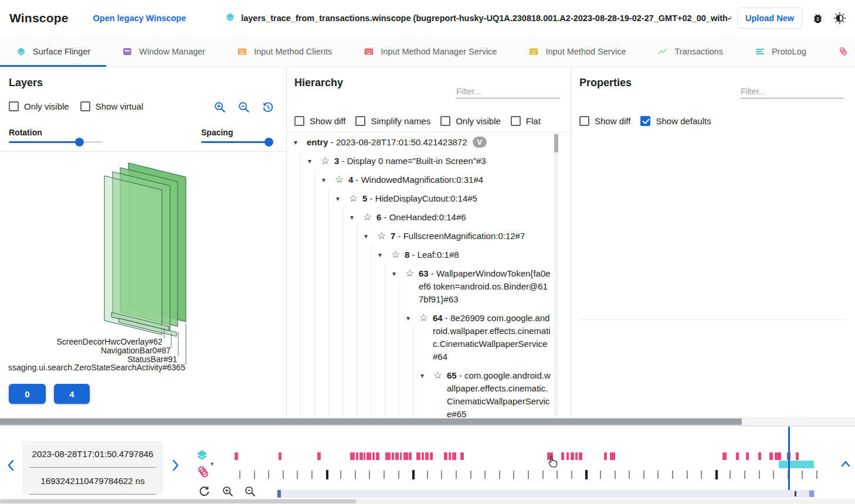 The image size is (855, 504). What do you see at coordinates (547, 493) in the screenshot?
I see `timeline-zoom-range-track` at bounding box center [547, 493].